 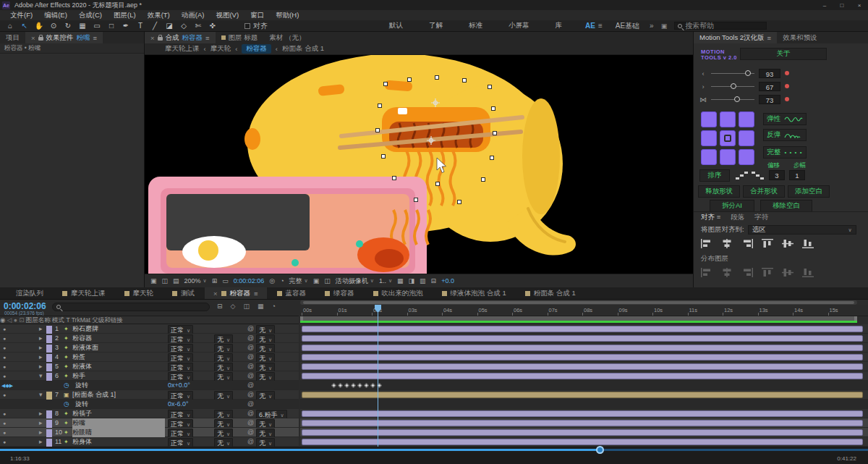 What do you see at coordinates (220, 306) in the screenshot?
I see `mini-flowchart-icon: ⊟` at bounding box center [220, 306].